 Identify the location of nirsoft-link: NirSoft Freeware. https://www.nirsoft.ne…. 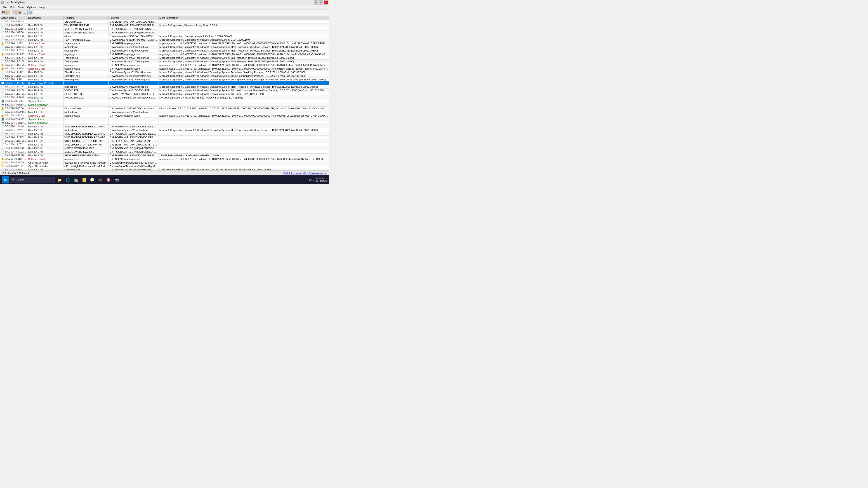
(305, 173).